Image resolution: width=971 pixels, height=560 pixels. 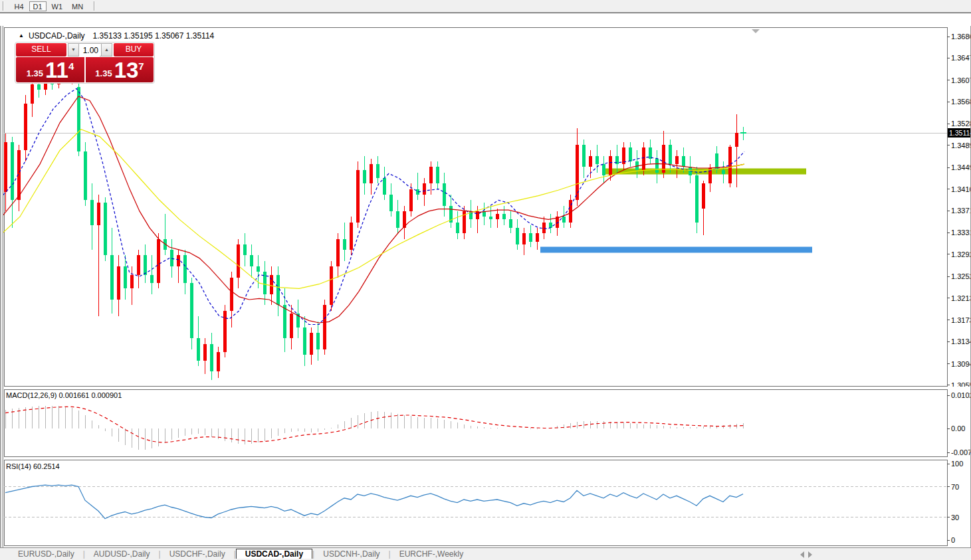 What do you see at coordinates (41, 50) in the screenshot?
I see `sell-button: SELL` at bounding box center [41, 50].